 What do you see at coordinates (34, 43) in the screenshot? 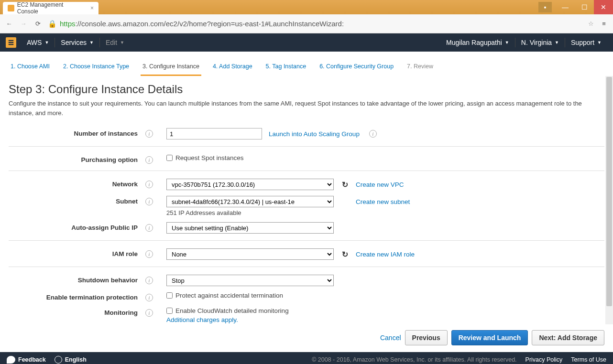
I see `aws-label: AWS` at bounding box center [34, 43].